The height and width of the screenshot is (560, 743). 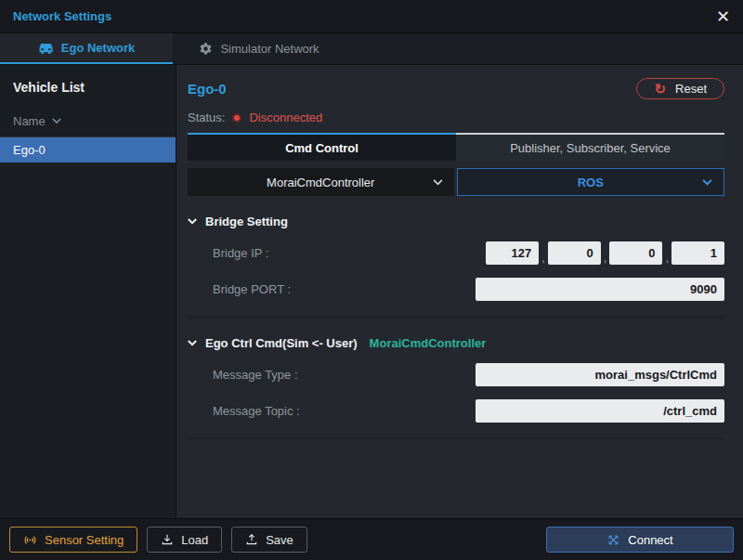 What do you see at coordinates (87, 85) in the screenshot?
I see `vehicle-list-title: Vehicle List` at bounding box center [87, 85].